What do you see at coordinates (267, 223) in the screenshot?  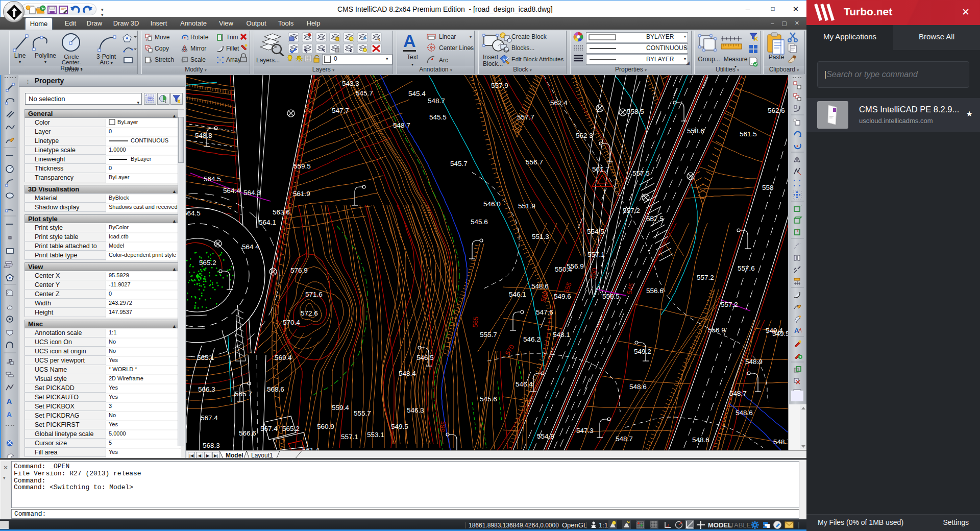 I see `svg-text: 564.1` at bounding box center [267, 223].